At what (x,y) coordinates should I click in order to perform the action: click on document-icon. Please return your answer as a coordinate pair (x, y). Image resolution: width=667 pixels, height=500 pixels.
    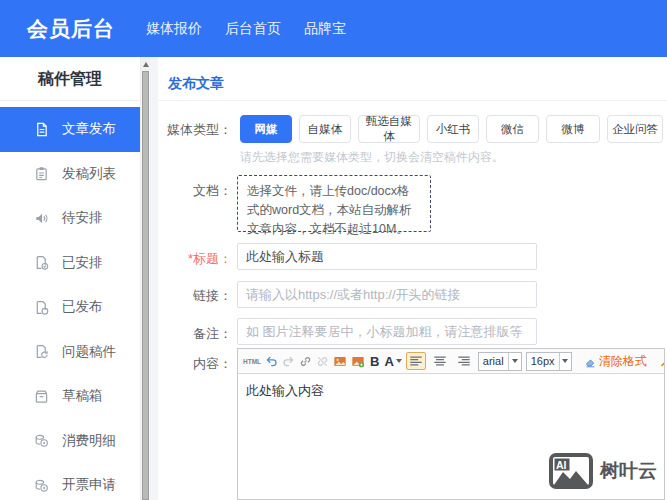
    Looking at the image, I should click on (41, 129).